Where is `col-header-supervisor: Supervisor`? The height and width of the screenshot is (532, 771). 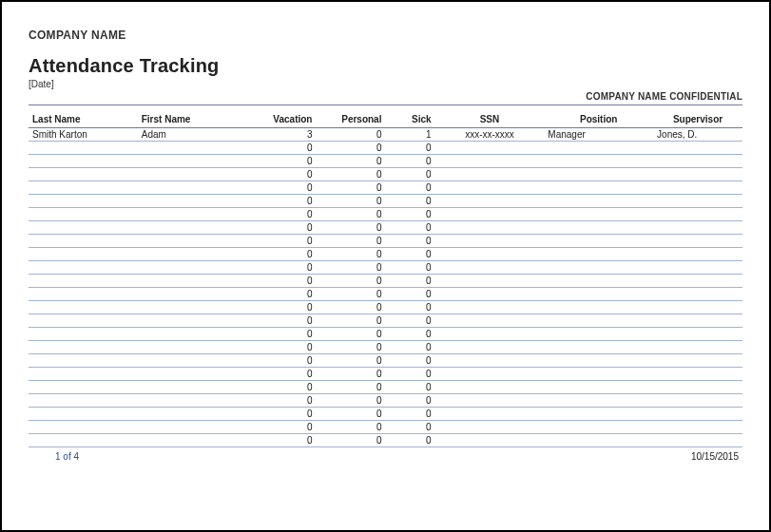
col-header-supervisor: Supervisor is located at coordinates (698, 120).